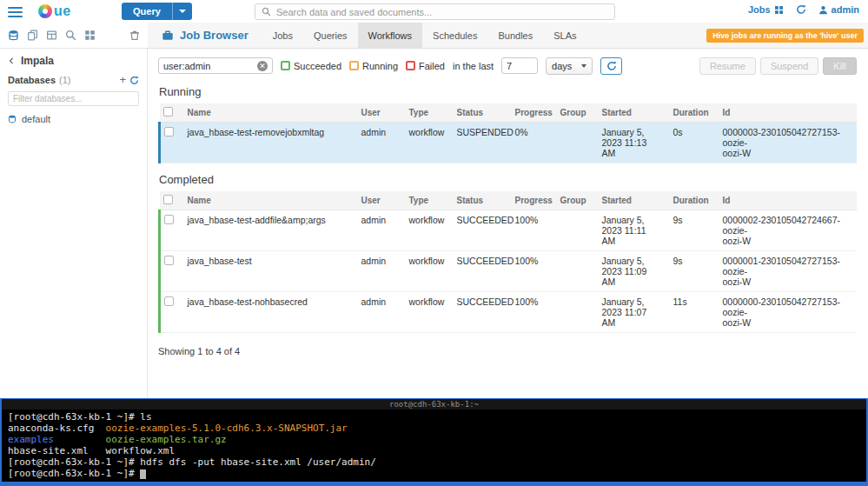 This screenshot has width=868, height=486. What do you see at coordinates (52, 35) in the screenshot?
I see `tables-icon` at bounding box center [52, 35].